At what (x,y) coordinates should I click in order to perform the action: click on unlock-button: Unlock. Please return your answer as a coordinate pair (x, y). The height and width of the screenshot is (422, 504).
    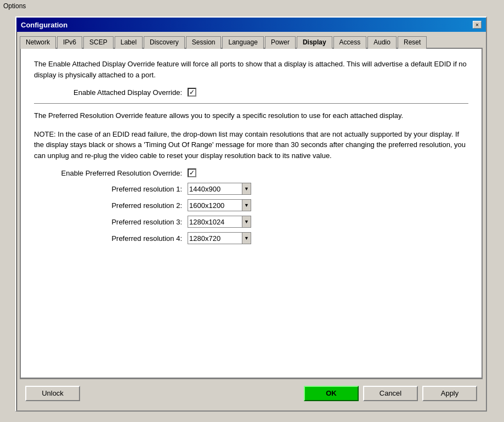
    Looking at the image, I should click on (53, 393).